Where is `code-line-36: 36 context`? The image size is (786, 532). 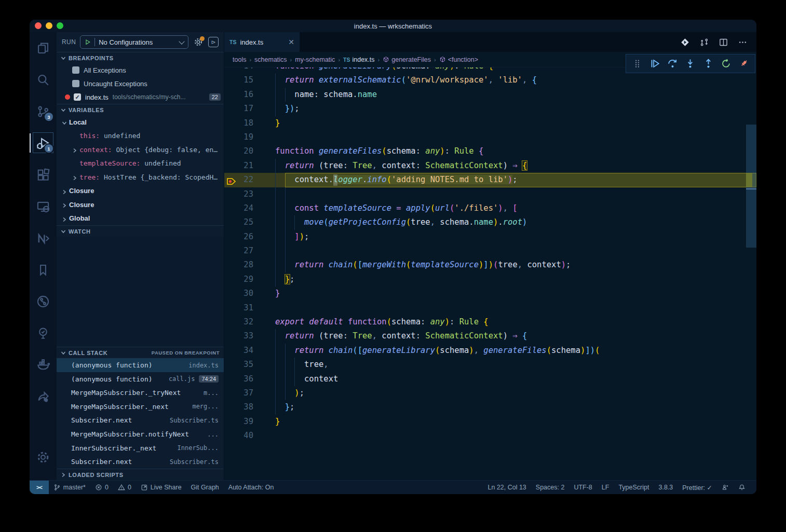
code-line-36: 36 context is located at coordinates (490, 379).